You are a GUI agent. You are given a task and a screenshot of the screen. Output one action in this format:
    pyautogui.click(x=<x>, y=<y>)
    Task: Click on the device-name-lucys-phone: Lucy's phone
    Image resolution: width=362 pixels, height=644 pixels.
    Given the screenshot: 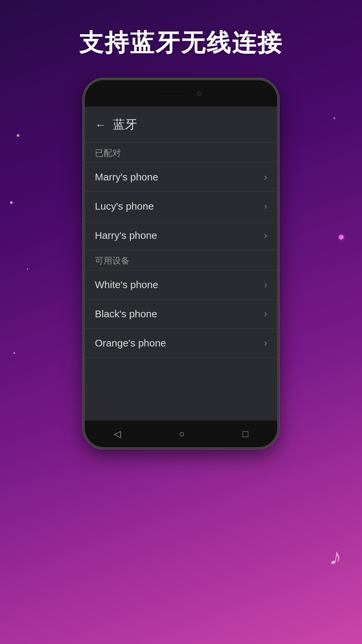 What is the action you would take?
    pyautogui.click(x=124, y=206)
    